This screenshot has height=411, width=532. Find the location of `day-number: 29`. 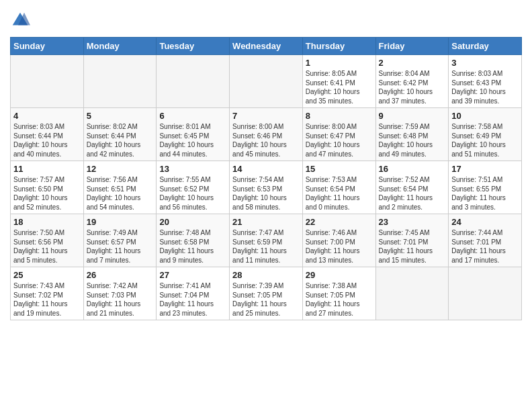

day-number: 29 is located at coordinates (339, 275).